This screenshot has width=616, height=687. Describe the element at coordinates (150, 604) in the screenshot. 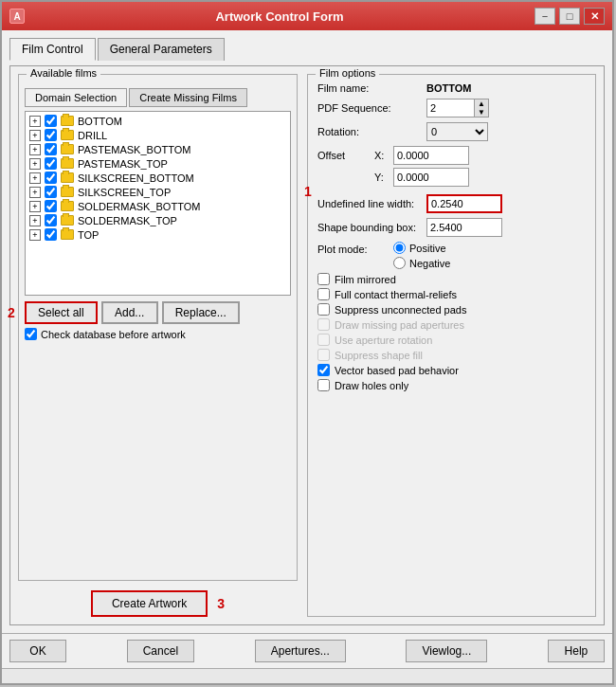

I see `create-artwork-button: Create Artwork` at that location.